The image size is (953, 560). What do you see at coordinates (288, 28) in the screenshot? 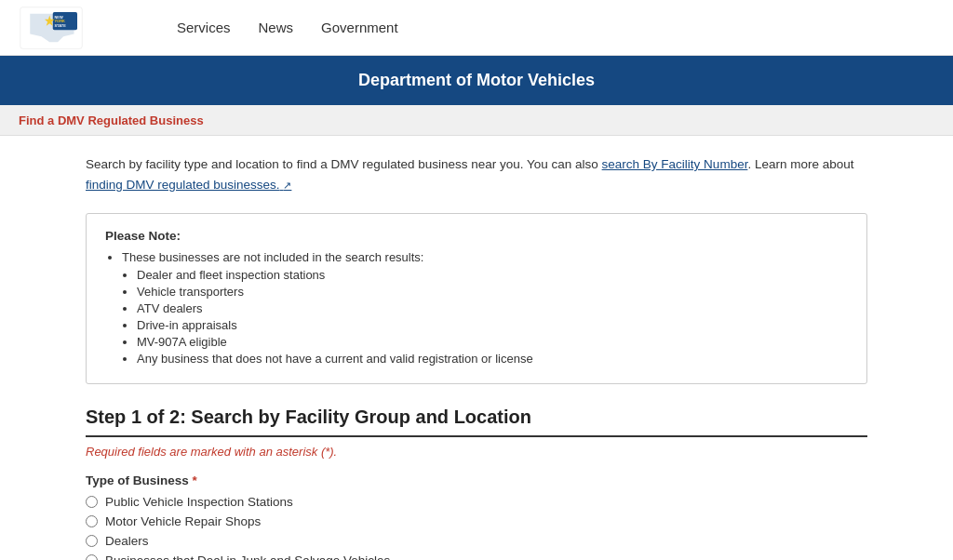
I see `main-nav: Services News Government` at bounding box center [288, 28].